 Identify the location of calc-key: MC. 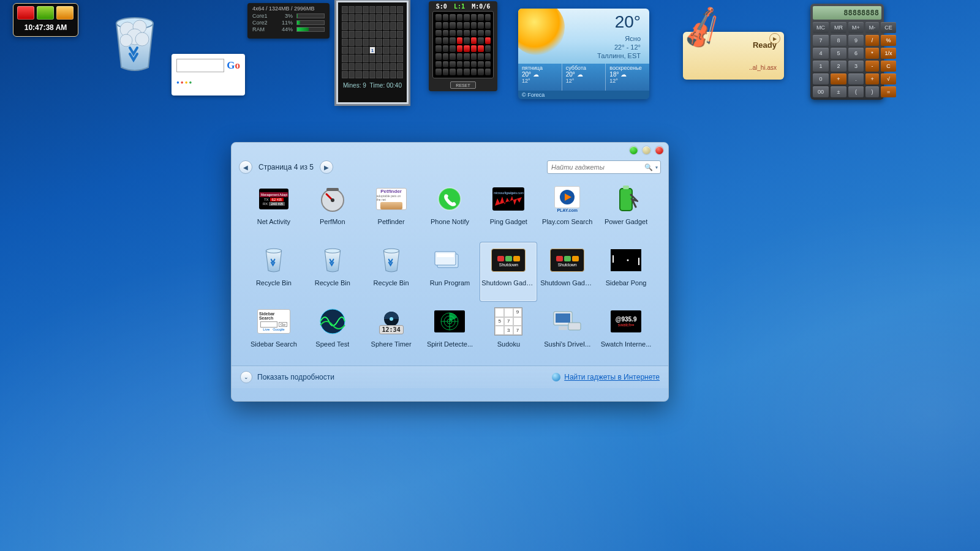
(821, 28).